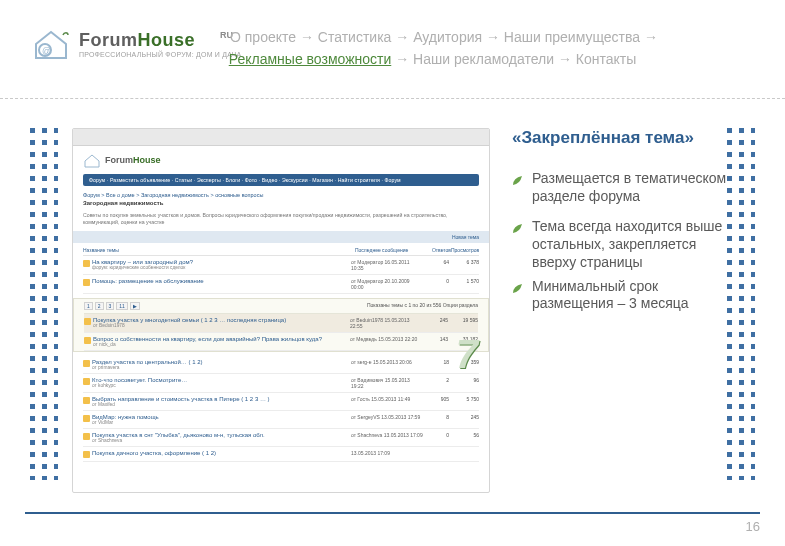  What do you see at coordinates (627, 244) in the screenshot?
I see `bullet-text: Тема всегда находится выше остальных, за…` at bounding box center [627, 244].